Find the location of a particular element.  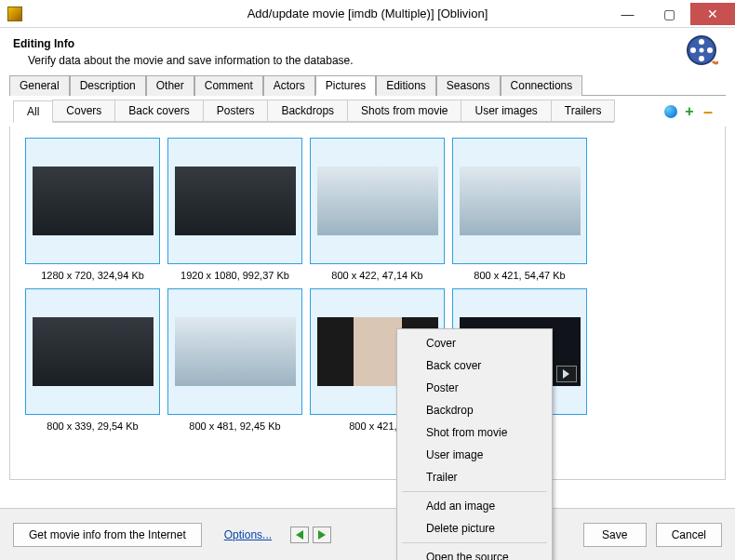

thumbnail: 800 x 421, 54,47 Kb is located at coordinates (519, 209).